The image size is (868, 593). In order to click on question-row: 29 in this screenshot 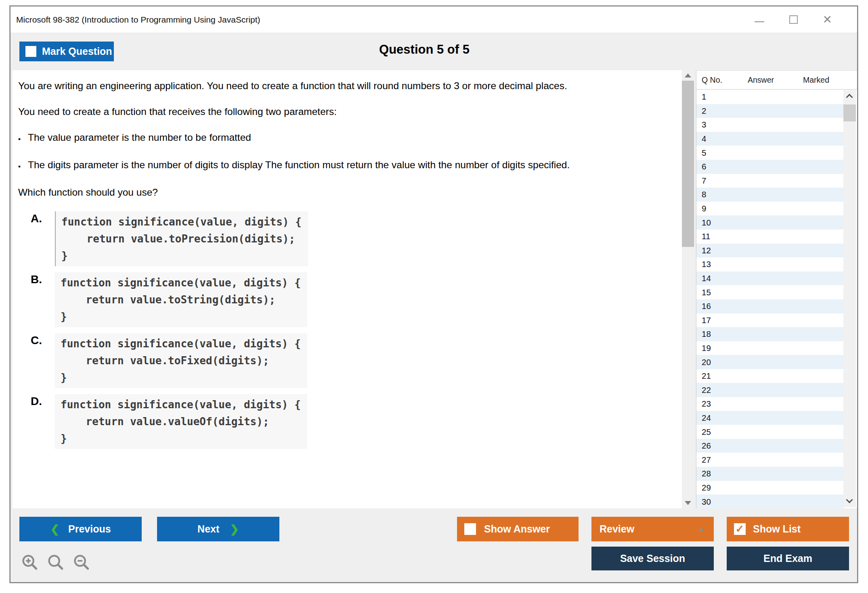, I will do `click(770, 488)`.